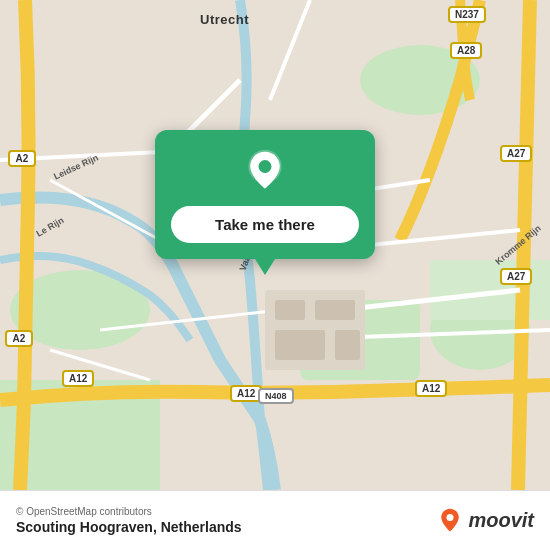 The image size is (550, 550). Describe the element at coordinates (466, 50) in the screenshot. I see `highway-badge-a28: A28` at that location.